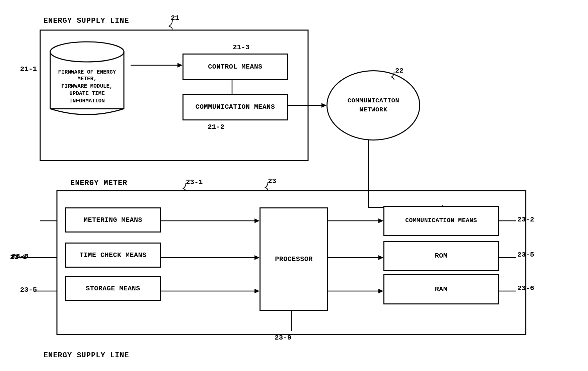 Image resolution: width=588 pixels, height=371 pixels. What do you see at coordinates (441, 256) in the screenshot?
I see `rom-box: ROM` at bounding box center [441, 256].